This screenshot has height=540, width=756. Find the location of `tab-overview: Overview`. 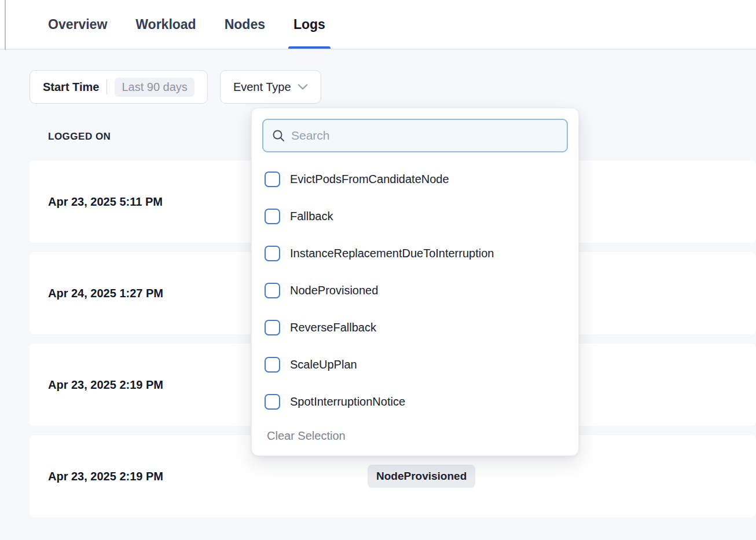

tab-overview: Overview is located at coordinates (78, 24).